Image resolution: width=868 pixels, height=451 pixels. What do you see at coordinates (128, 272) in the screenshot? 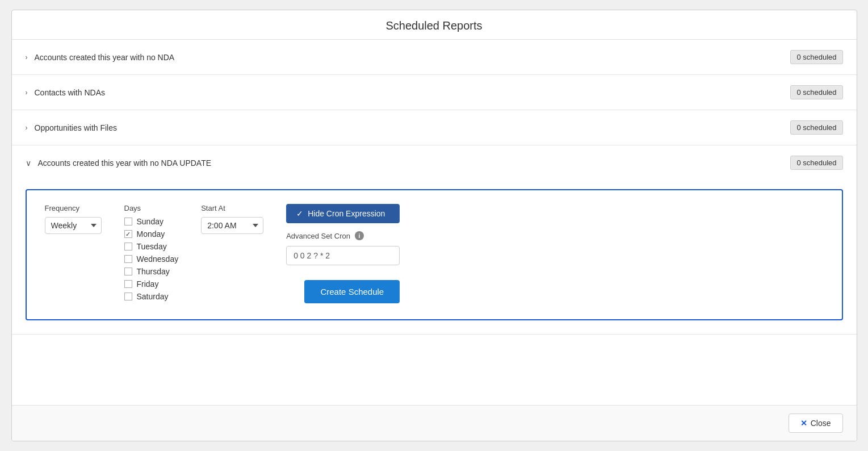
I see `day-checkbox-thursday` at bounding box center [128, 272].